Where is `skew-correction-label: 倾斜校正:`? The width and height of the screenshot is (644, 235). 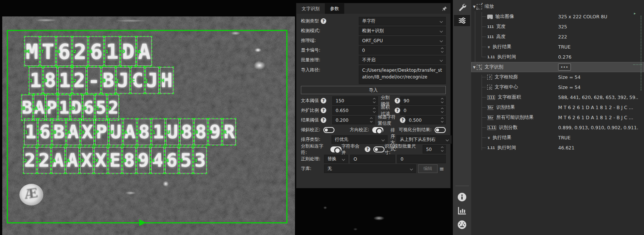
skew-correction-label: 倾斜校正: is located at coordinates (311, 130).